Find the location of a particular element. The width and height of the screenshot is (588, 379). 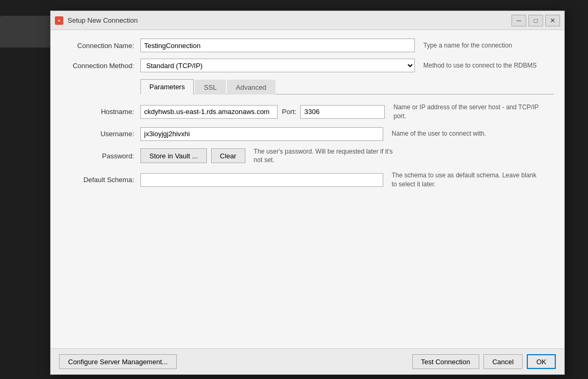

clear-password-button: Clear is located at coordinates (228, 156).